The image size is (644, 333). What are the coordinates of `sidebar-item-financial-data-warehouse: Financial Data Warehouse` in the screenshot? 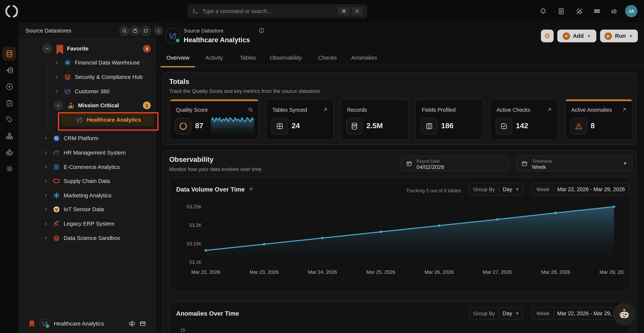 It's located at (88, 63).